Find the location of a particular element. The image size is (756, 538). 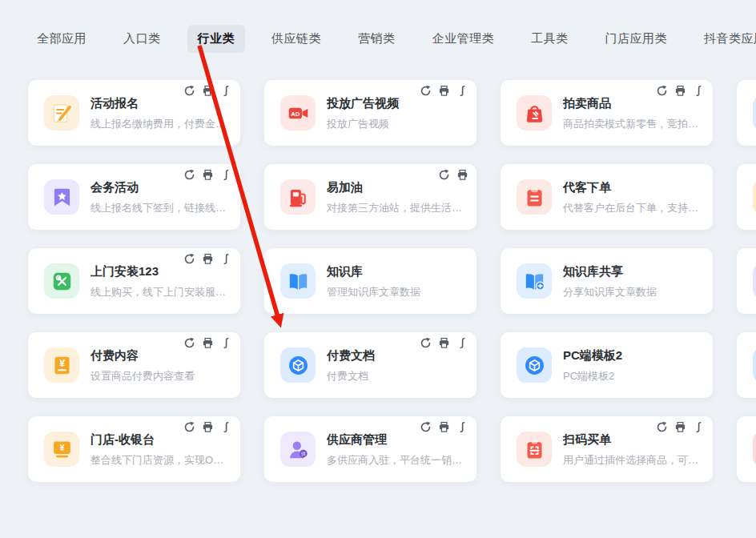

app-card: PC端模板2PC端模板2 is located at coordinates (607, 365).